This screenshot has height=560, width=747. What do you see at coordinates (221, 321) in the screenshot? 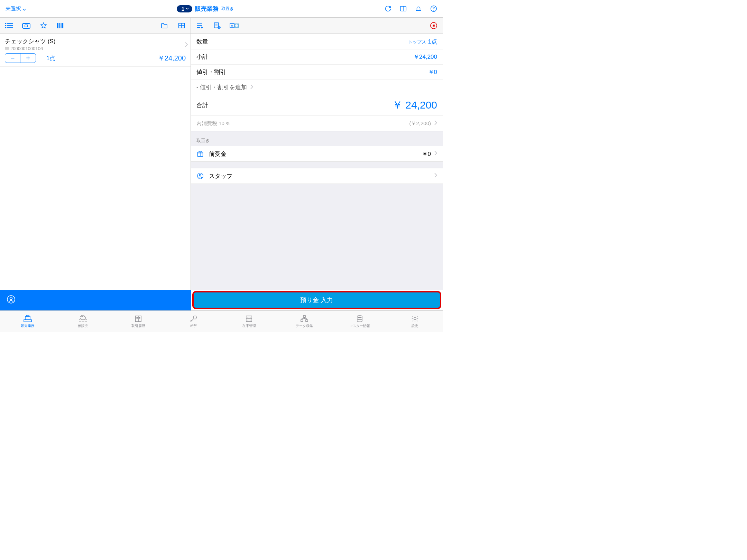
I see `tab-bar: 販売業務 仮販売 取引履歴 精算 在庫管理 データ収集 マスター情報 設定` at bounding box center [221, 321].